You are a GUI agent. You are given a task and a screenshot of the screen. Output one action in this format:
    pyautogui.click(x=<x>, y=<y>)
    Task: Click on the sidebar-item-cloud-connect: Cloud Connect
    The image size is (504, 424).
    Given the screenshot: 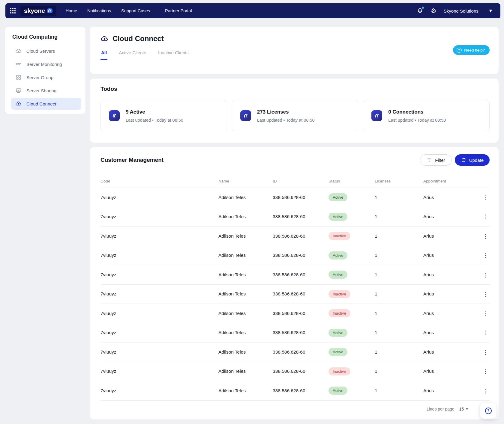 What is the action you would take?
    pyautogui.click(x=46, y=104)
    